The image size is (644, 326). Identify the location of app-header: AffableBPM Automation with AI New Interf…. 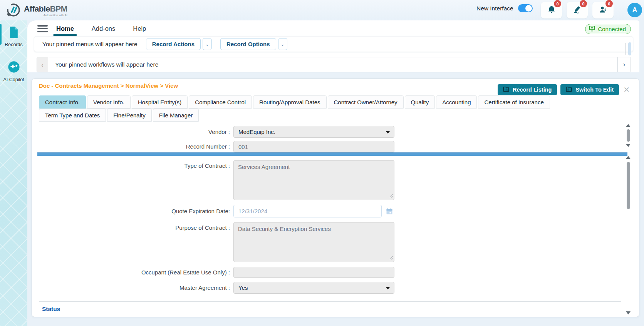
(322, 10).